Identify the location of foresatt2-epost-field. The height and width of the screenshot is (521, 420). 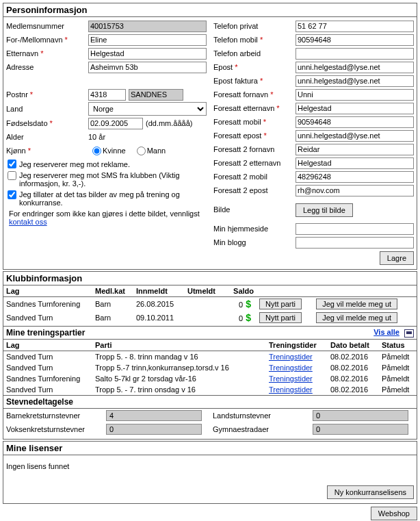
(354, 190).